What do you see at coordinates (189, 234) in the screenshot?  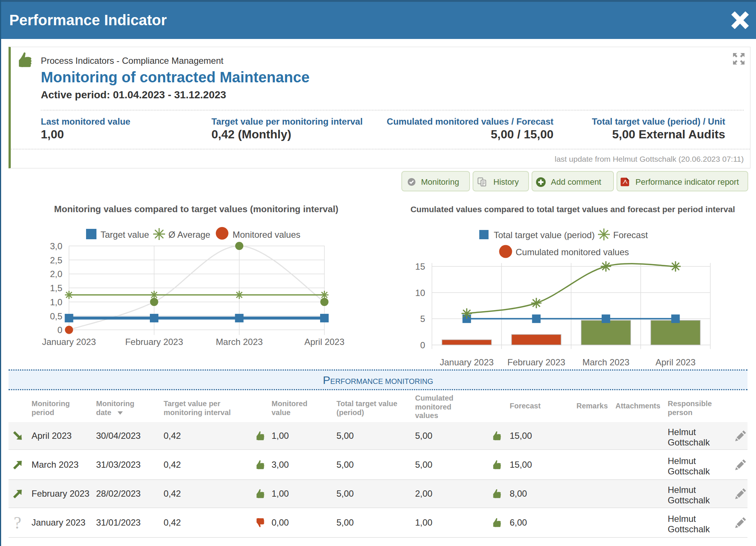 I see `svg-text: Ø Average` at bounding box center [189, 234].